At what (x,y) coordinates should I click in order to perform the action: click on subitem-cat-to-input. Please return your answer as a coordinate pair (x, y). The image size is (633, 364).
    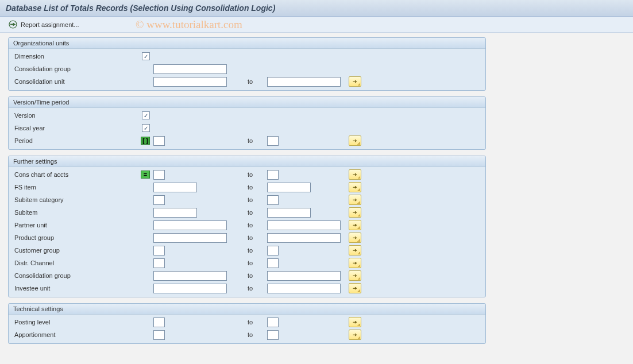
    Looking at the image, I should click on (273, 200).